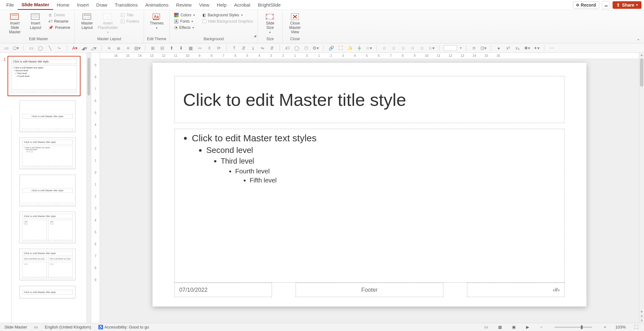 The image size is (644, 331). What do you see at coordinates (47, 153) in the screenshot?
I see `layout-thumbnail-2: Click to edit Master title style • Click…` at bounding box center [47, 153].